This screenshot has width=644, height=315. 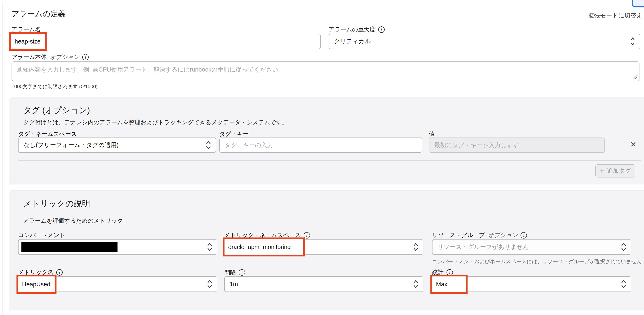 I want to click on interval-label: 間隔 i, so click(x=234, y=272).